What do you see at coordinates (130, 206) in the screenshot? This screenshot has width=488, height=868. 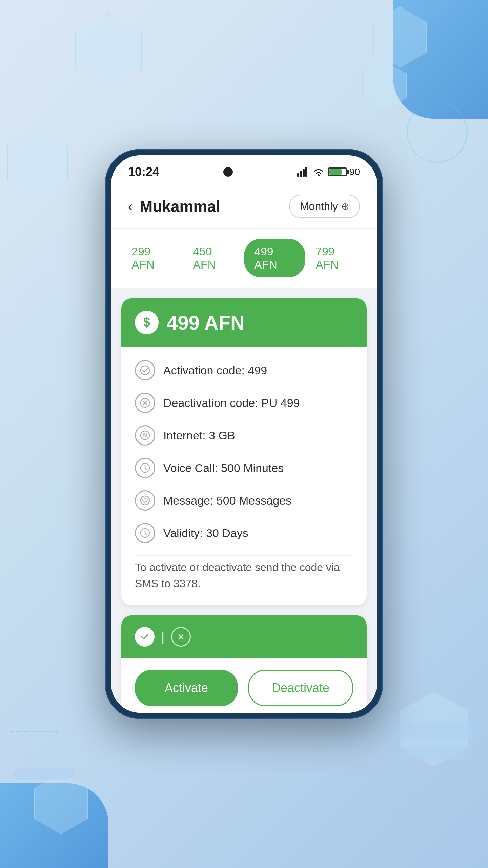 I see `back-button: ‹` at bounding box center [130, 206].